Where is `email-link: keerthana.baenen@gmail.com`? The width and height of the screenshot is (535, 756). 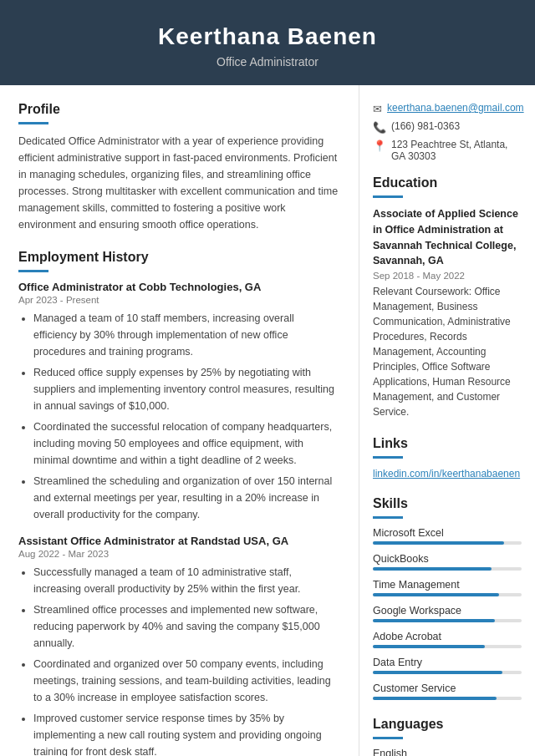
email-link: keerthana.baenen@gmail.com is located at coordinates (456, 108).